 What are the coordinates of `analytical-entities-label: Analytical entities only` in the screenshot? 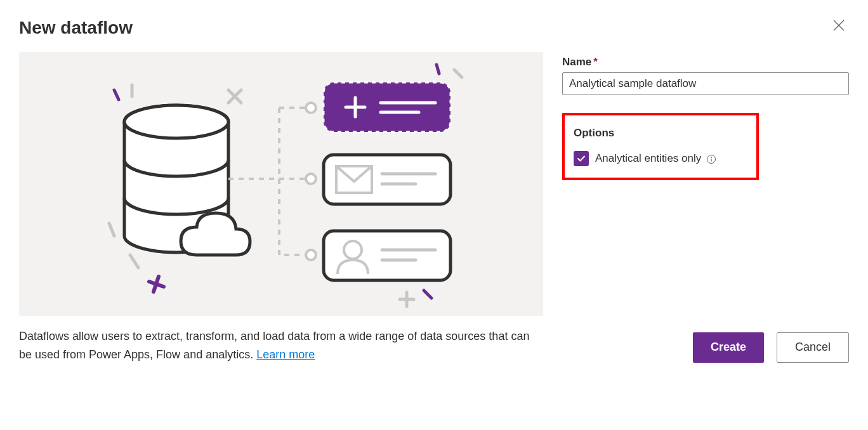 It's located at (656, 159).